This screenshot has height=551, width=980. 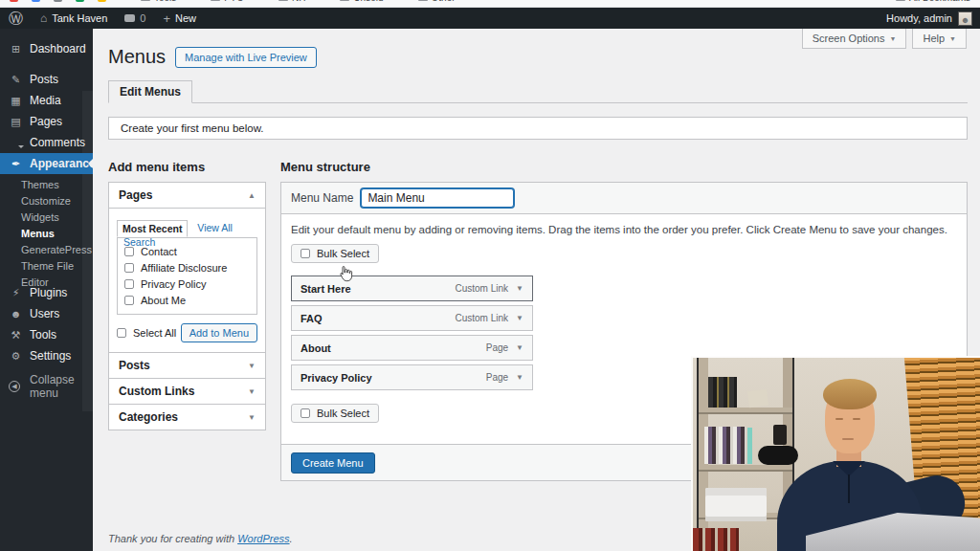 I want to click on tab-most-recent: Most Recent, so click(x=152, y=229).